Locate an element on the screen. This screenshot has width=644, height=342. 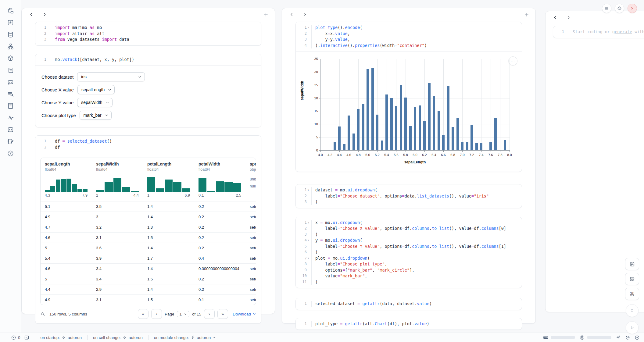
layout-select-button is located at coordinates (632, 279).